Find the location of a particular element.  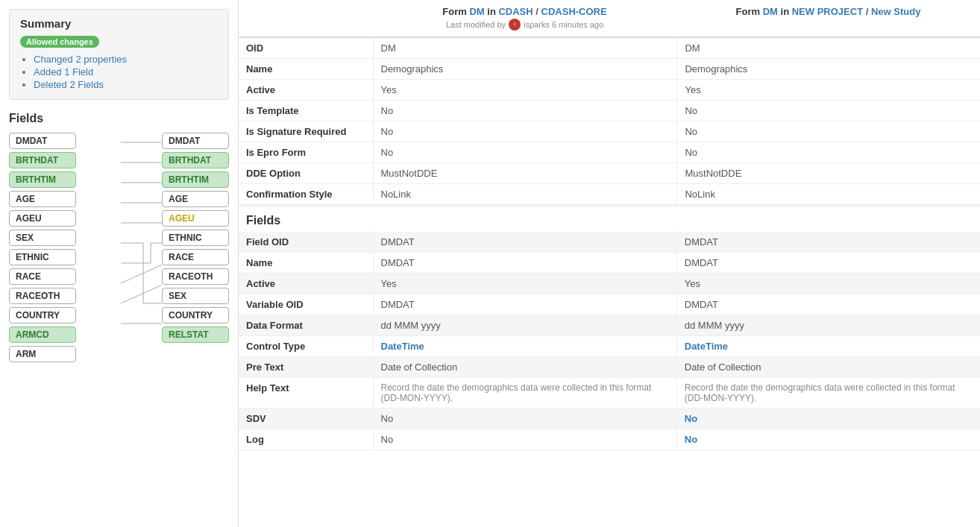

field-prop-label: Active is located at coordinates (306, 284).